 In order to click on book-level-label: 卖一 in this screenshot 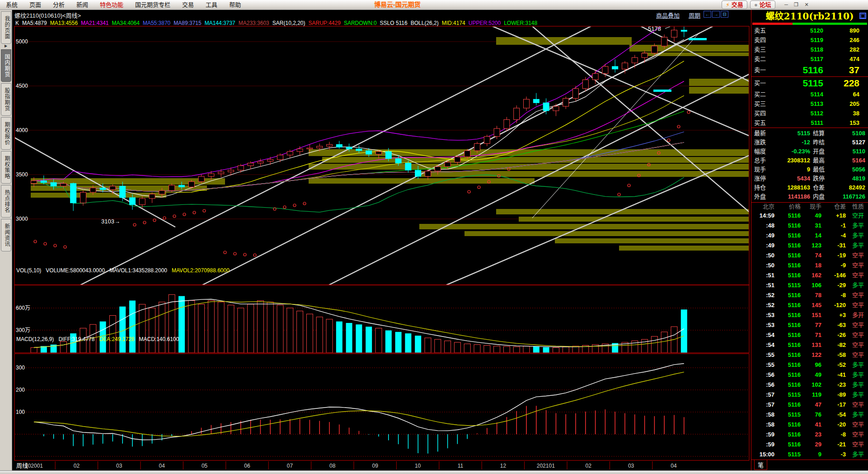, I will do `click(767, 70)`.